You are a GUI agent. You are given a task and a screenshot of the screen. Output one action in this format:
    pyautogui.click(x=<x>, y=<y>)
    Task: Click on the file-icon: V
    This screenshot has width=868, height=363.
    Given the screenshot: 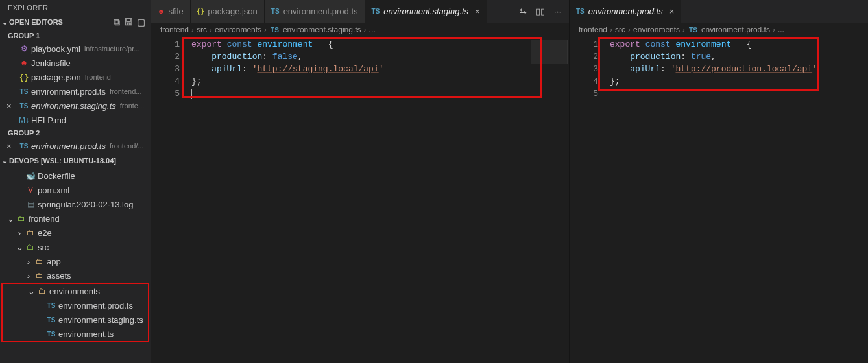 What is the action you would take?
    pyautogui.click(x=30, y=190)
    